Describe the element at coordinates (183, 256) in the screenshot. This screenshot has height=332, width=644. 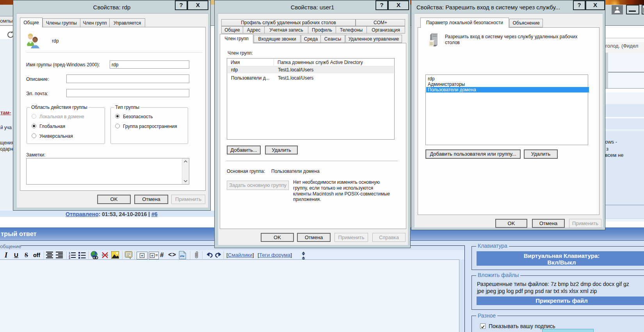
I see `svg-text: php` at that location.